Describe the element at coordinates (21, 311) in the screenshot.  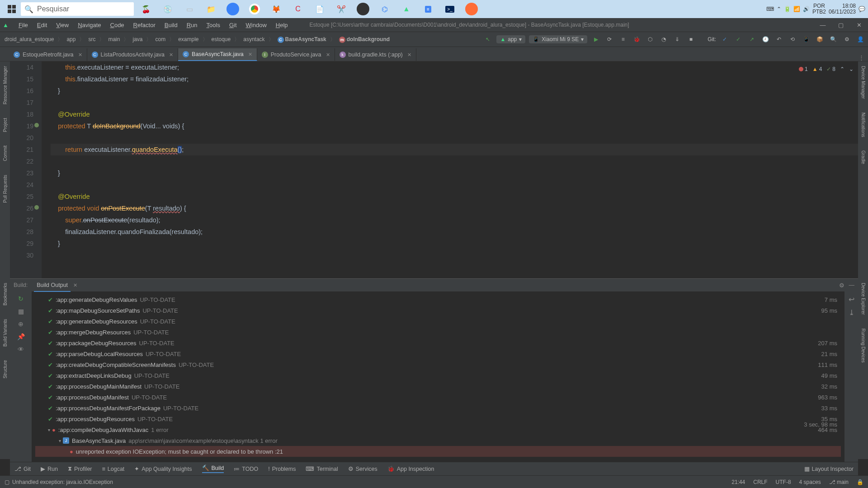
I see `filter-icon: ▦` at that location.